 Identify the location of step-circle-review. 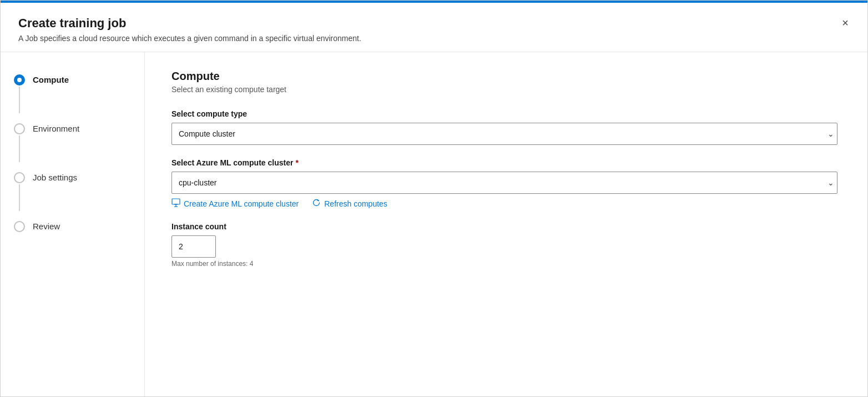
(19, 227).